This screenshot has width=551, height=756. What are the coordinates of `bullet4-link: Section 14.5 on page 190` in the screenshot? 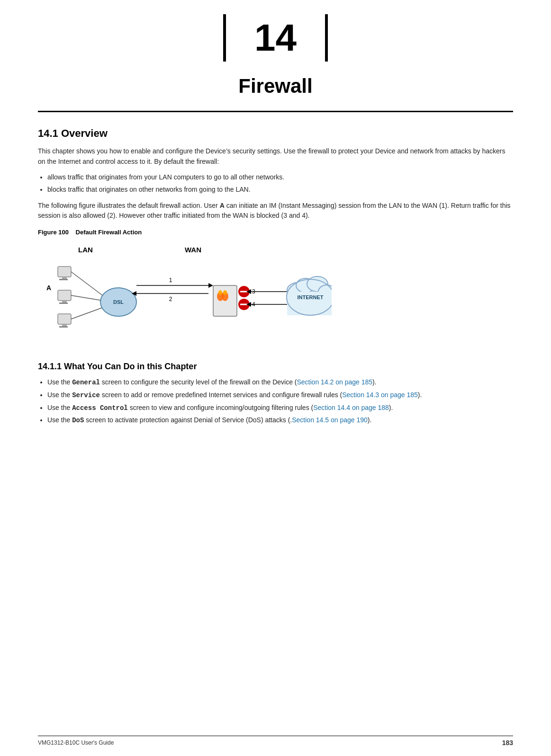 It's located at (330, 420).